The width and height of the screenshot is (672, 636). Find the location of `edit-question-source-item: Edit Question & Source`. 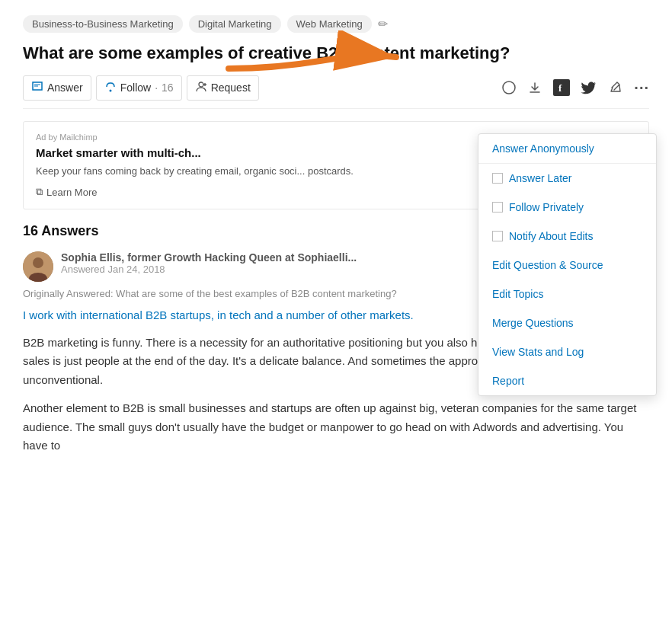

edit-question-source-item: Edit Question & Source is located at coordinates (567, 265).